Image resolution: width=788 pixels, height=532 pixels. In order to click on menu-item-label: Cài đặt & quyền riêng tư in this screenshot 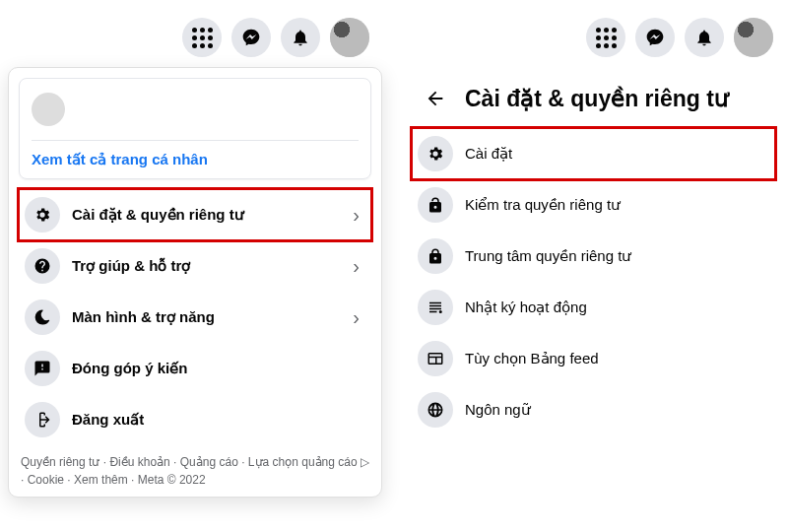, I will do `click(207, 215)`.